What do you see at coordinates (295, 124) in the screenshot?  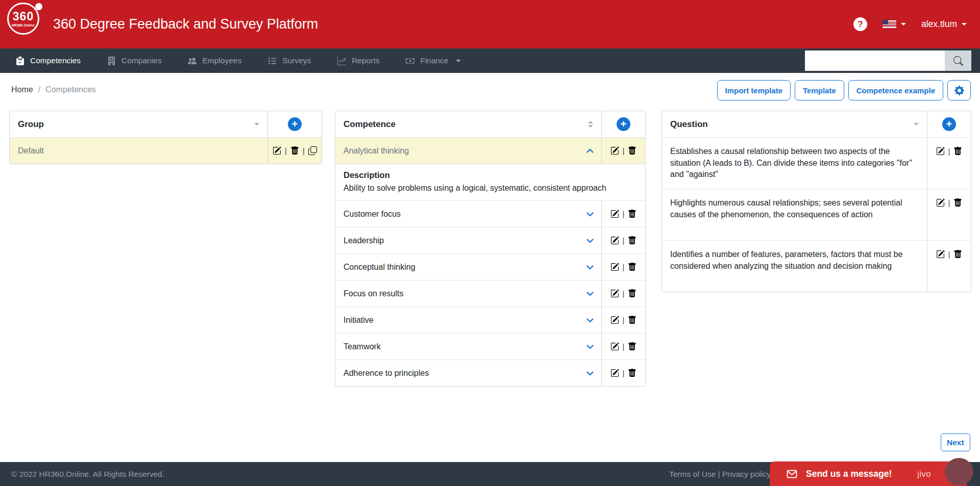 I see `add-group-button: +` at bounding box center [295, 124].